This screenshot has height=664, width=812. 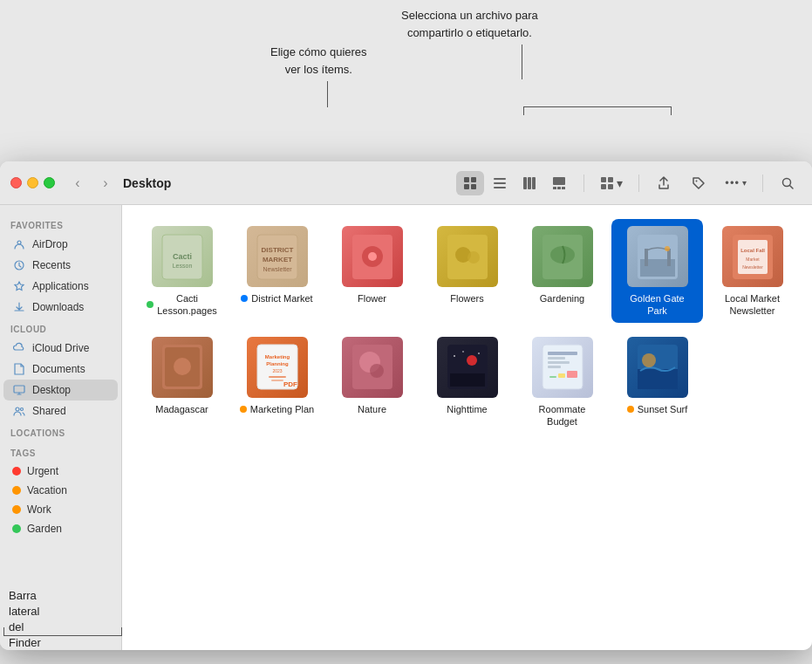 I want to click on sidebar-item-applications: Applications, so click(x=61, y=286).